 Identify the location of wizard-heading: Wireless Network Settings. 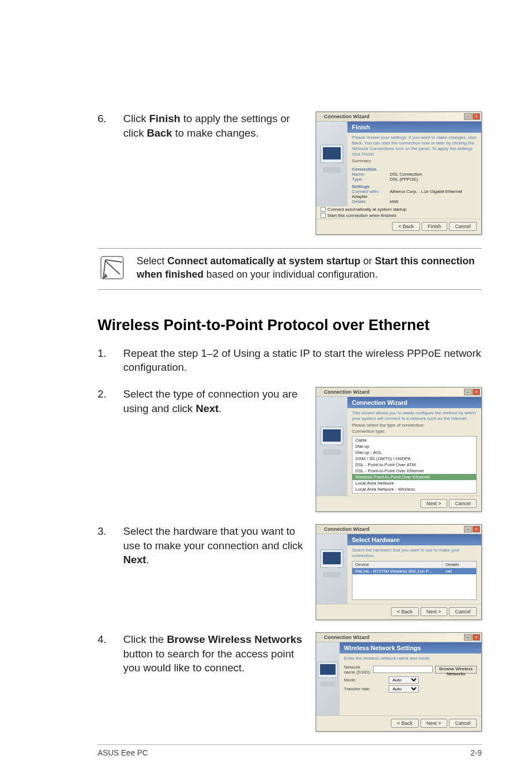
(410, 648).